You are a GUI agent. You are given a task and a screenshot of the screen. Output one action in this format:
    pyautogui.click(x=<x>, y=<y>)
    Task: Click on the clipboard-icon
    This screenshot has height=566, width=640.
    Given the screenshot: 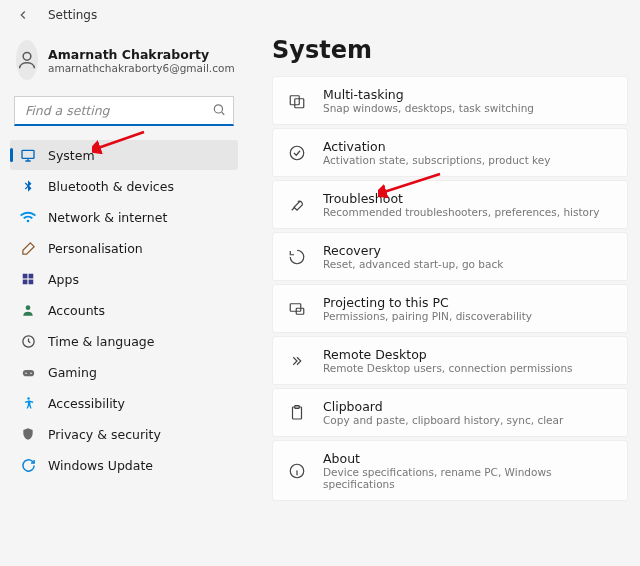 What is the action you would take?
    pyautogui.click(x=297, y=413)
    